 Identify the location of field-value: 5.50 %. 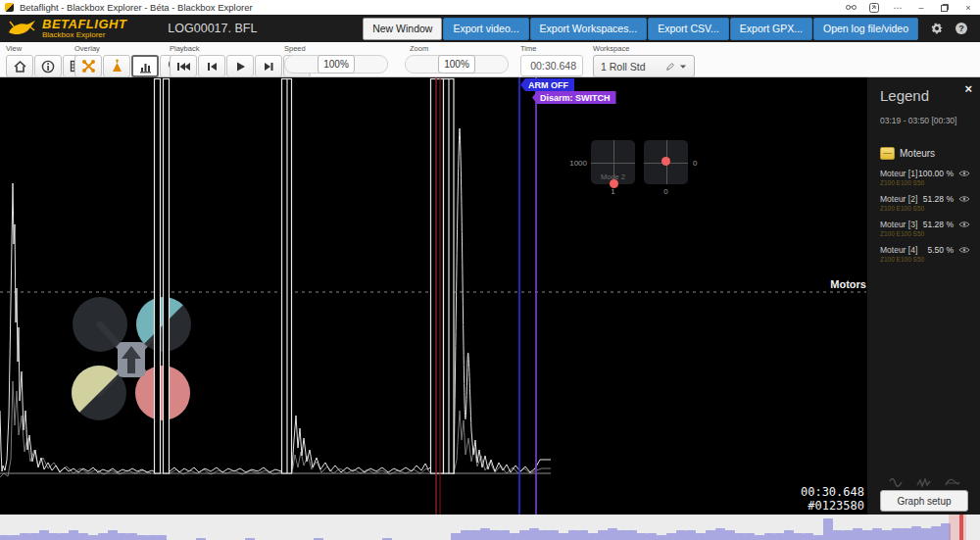
(941, 250).